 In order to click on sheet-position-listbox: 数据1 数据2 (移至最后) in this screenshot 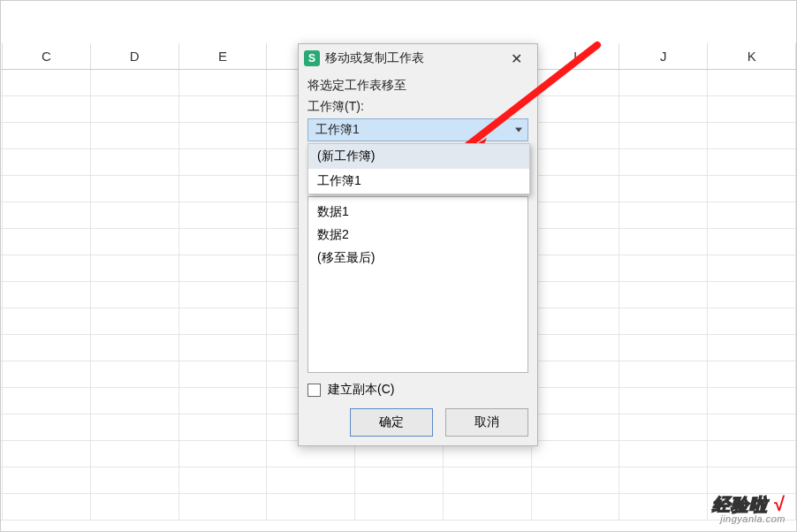, I will do `click(418, 285)`.